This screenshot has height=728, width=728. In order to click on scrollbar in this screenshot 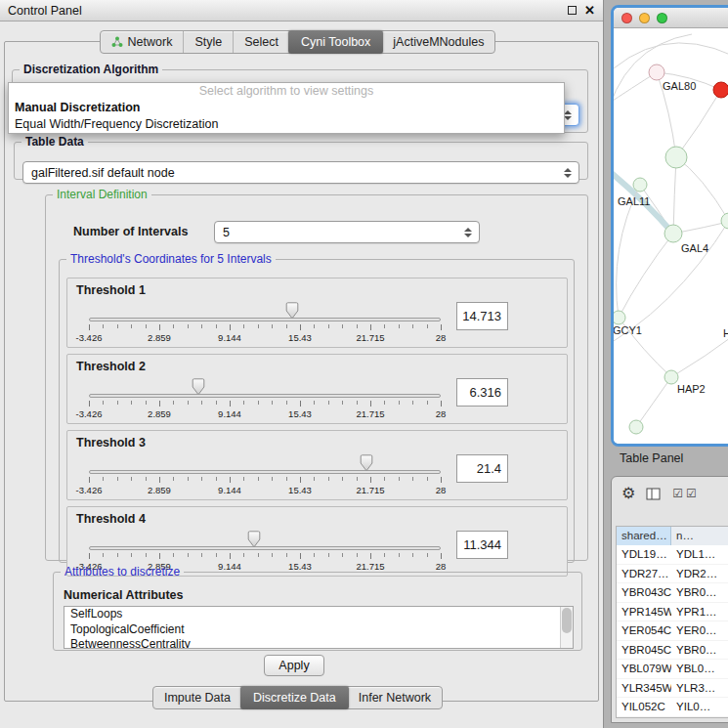, I will do `click(567, 627)`.